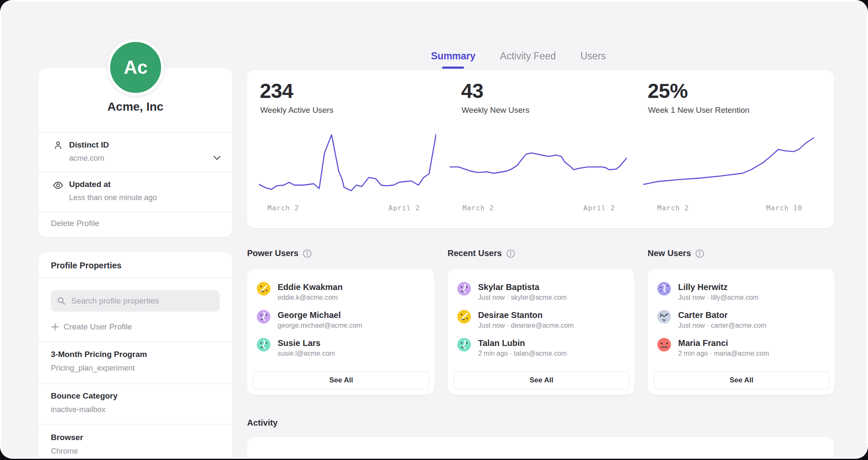  Describe the element at coordinates (519, 56) in the screenshot. I see `tab-bar: Summary Activity Feed Users` at that location.